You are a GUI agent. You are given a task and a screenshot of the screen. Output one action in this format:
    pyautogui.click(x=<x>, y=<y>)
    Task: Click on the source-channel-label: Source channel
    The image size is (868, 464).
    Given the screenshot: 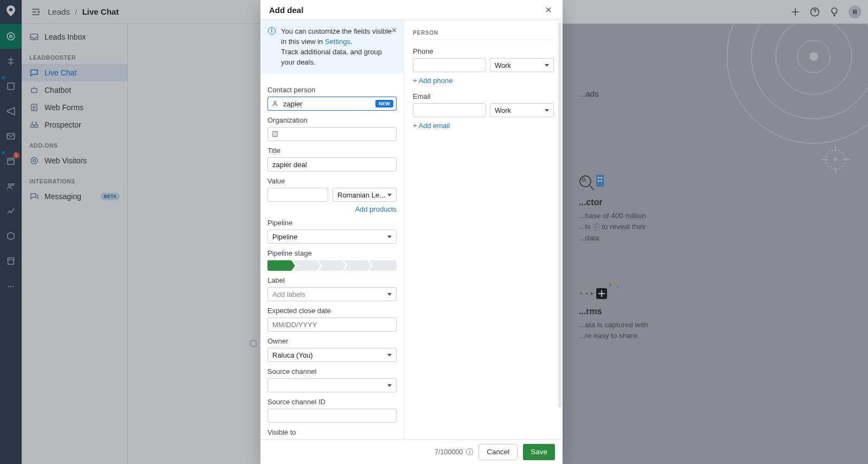 What is the action you would take?
    pyautogui.click(x=332, y=371)
    